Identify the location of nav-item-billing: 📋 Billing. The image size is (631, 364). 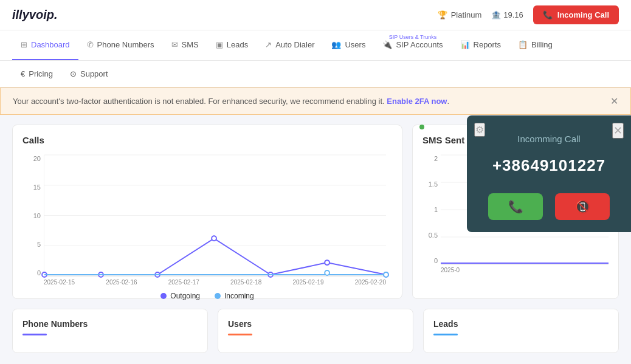
(535, 45).